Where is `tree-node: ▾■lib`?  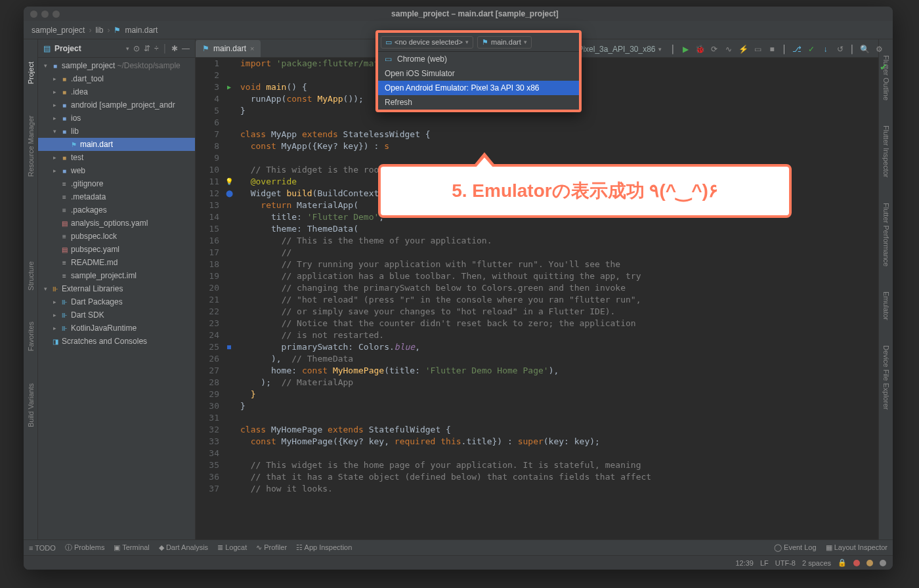
tree-node: ▾■lib is located at coordinates (117, 131).